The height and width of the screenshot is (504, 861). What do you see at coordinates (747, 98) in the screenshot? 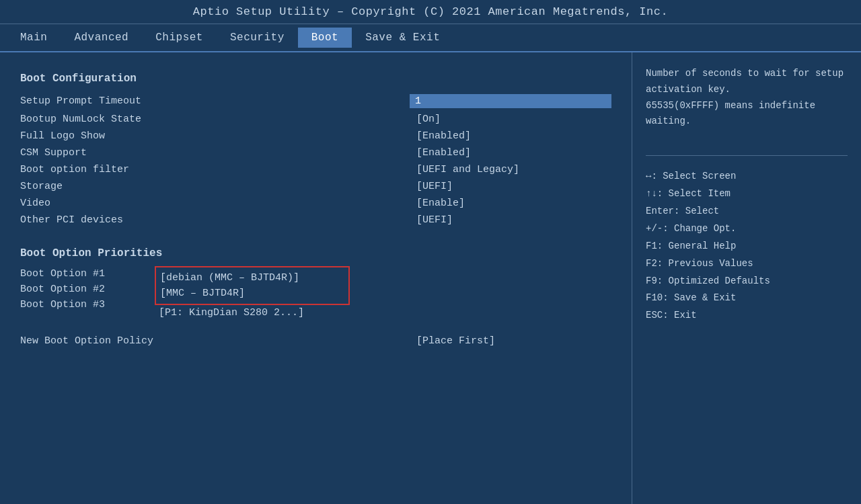
I see `help-text: Number of seconds to wait for setup acti…` at bounding box center [747, 98].